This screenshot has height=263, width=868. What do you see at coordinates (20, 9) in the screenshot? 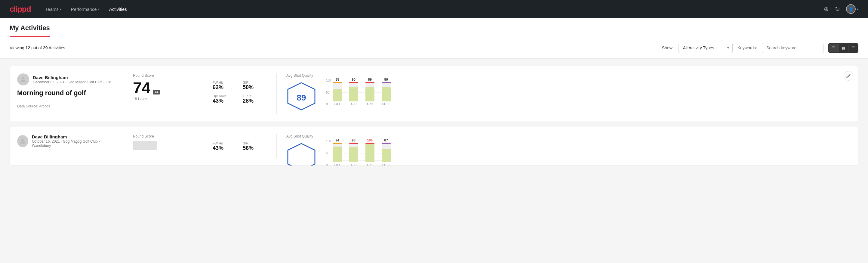
I see `app-logo: clippd` at bounding box center [20, 9].